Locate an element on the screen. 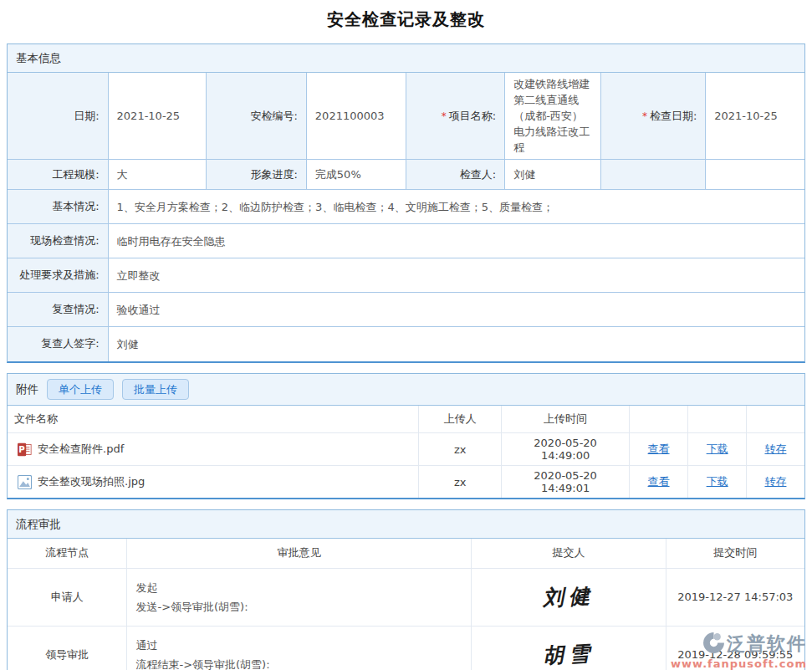 This screenshot has width=812, height=670. attachments-table: 文件名称 上传人 上传时间 is located at coordinates (406, 452).